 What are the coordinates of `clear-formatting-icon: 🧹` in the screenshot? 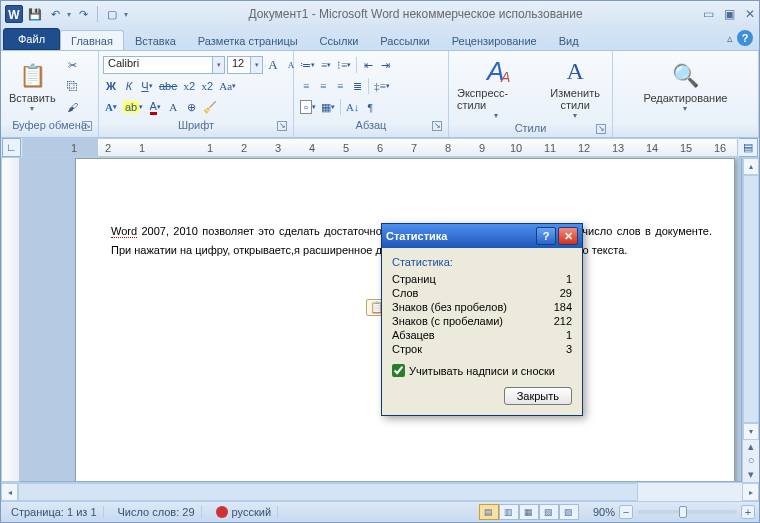 It's located at (210, 107).